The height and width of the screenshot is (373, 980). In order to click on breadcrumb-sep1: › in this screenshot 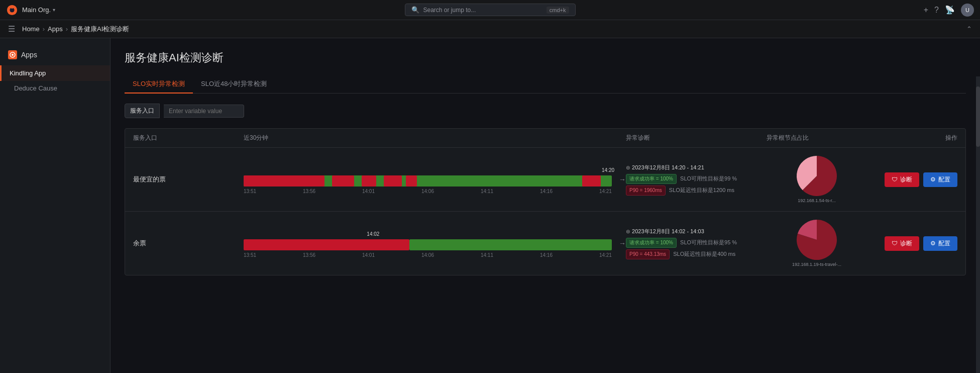, I will do `click(44, 29)`.